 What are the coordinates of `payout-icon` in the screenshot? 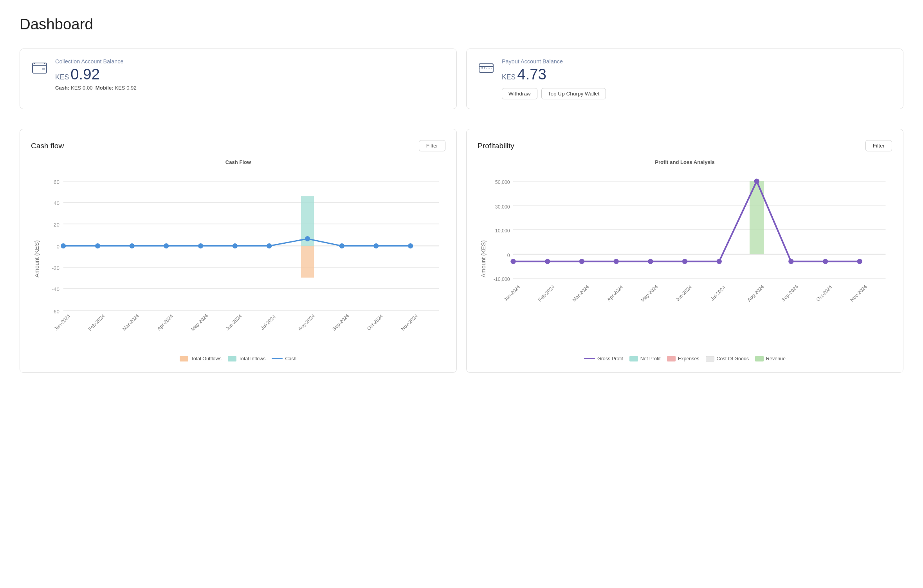 It's located at (486, 68).